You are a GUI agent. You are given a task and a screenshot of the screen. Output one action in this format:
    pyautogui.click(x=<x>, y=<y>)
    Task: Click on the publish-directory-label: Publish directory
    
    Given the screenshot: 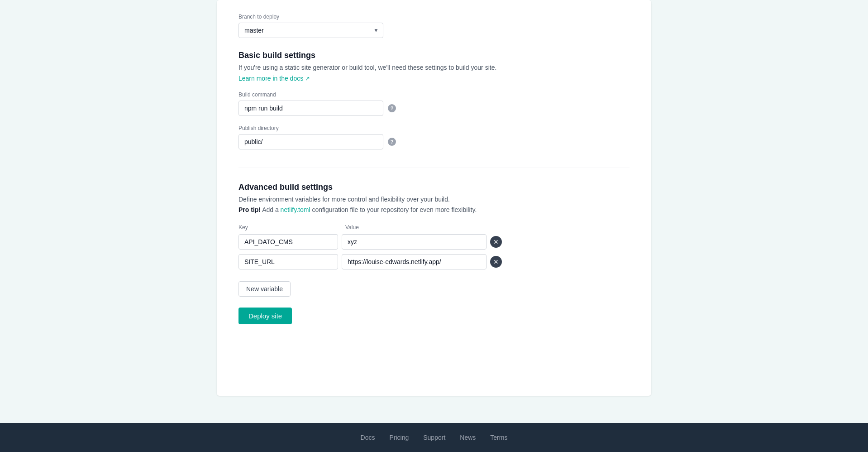 What is the action you would take?
    pyautogui.click(x=434, y=128)
    